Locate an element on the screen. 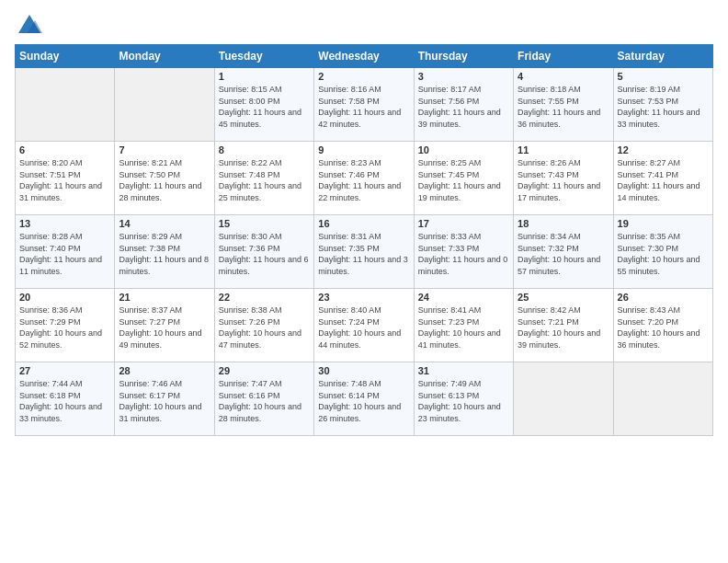 Image resolution: width=728 pixels, height=563 pixels. day-cell: 2Sunrise: 8:16 AM Sunset: 7:58 PM Daylig… is located at coordinates (364, 105).